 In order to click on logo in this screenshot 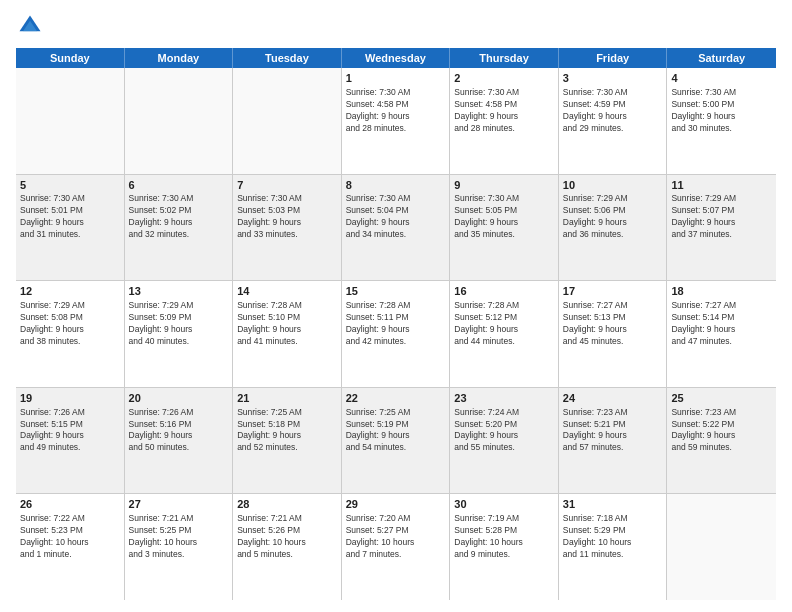, I will do `click(32, 26)`.